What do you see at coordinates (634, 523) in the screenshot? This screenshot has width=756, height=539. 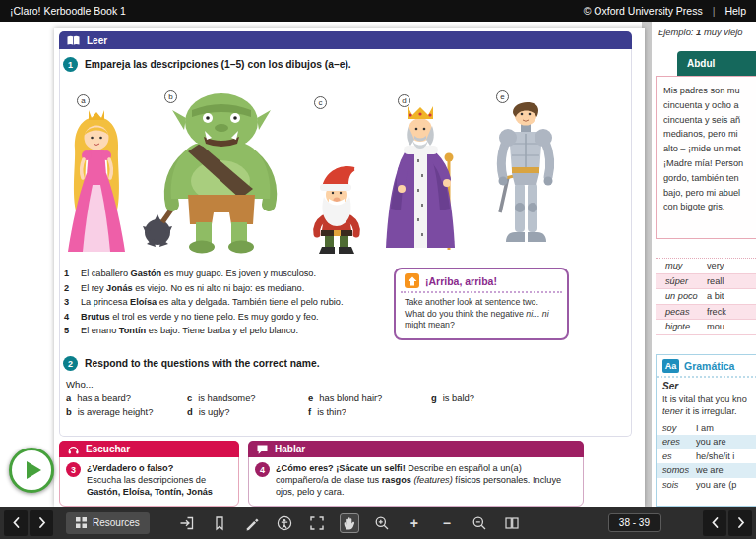 I see `page-number-indicator: 38 - 39` at bounding box center [634, 523].